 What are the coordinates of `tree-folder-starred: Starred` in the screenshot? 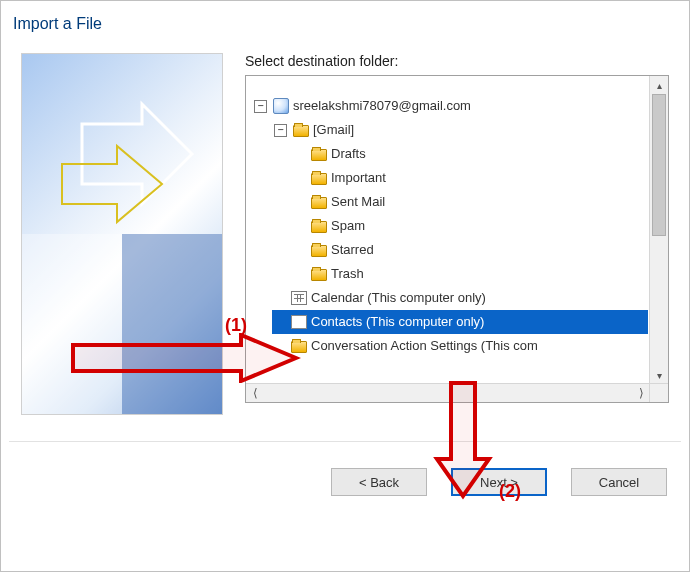 It's located at (470, 250).